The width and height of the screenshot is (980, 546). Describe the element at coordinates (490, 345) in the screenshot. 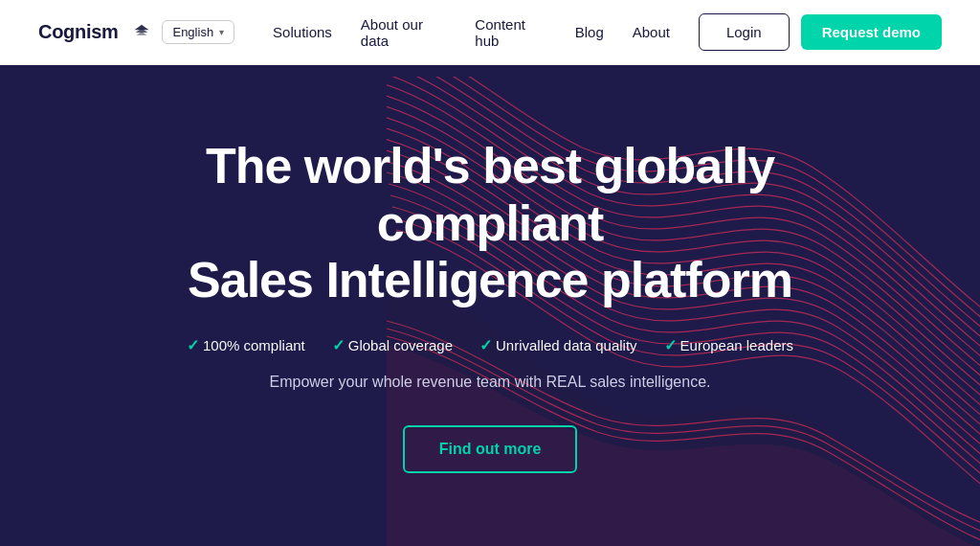

I see `hero-checks: ✓ 100% compliant ✓ Global coverage ✓ Unr…` at that location.